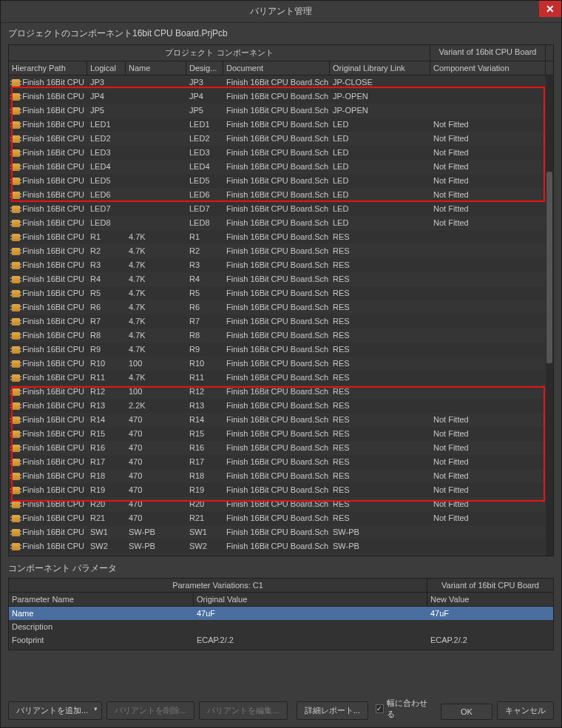 The image size is (562, 728). What do you see at coordinates (106, 533) in the screenshot?
I see `cell-logical: SW1` at bounding box center [106, 533].